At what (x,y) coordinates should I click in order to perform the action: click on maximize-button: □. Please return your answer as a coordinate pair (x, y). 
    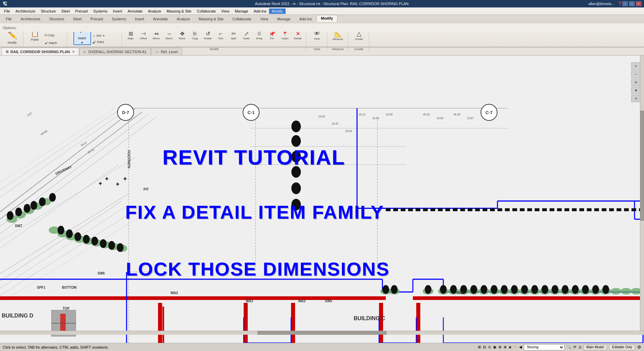
    Looking at the image, I should click on (632, 4).